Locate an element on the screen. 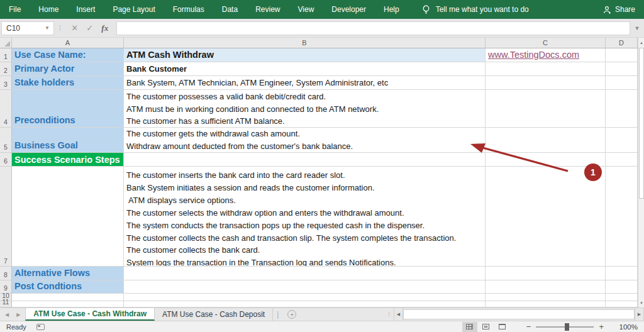 The height and width of the screenshot is (332, 644). cell-d9 is located at coordinates (621, 287).